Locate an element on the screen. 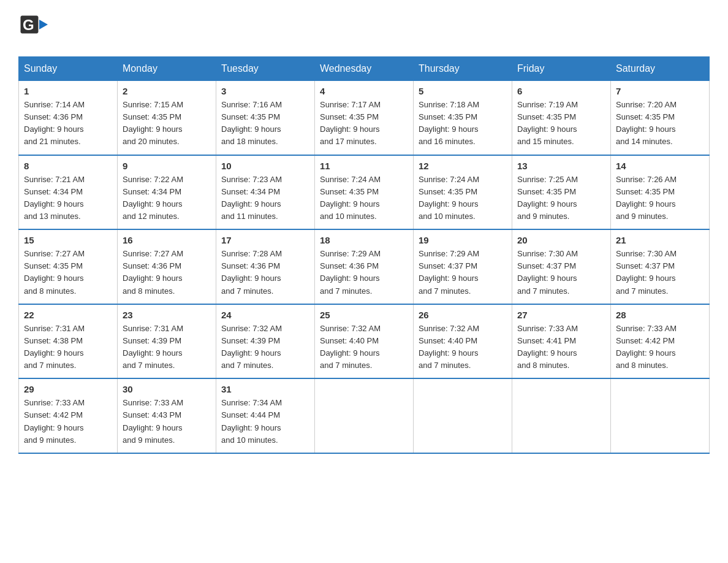 The height and width of the screenshot is (563, 728). day-number: 11 is located at coordinates (364, 166).